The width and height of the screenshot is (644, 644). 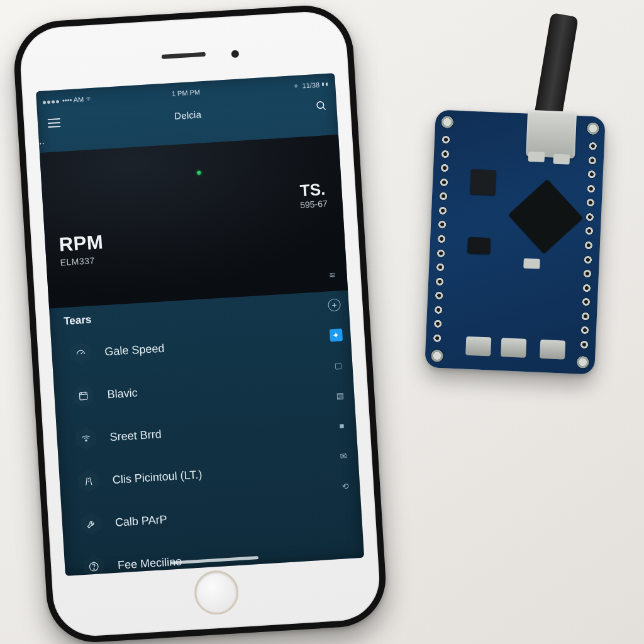 I want to click on sync-icon: ⟲, so click(x=346, y=486).